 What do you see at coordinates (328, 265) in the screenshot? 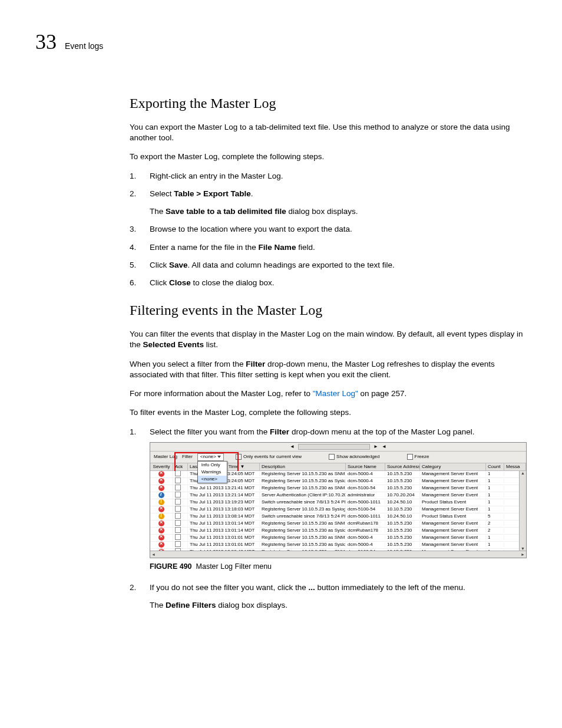
I see `list-item: Click Save. All data and column headings…` at bounding box center [328, 265].